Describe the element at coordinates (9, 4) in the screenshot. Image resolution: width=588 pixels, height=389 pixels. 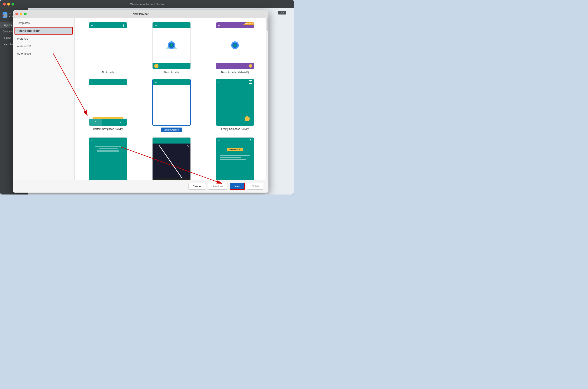
I see `traffic-lights` at that location.